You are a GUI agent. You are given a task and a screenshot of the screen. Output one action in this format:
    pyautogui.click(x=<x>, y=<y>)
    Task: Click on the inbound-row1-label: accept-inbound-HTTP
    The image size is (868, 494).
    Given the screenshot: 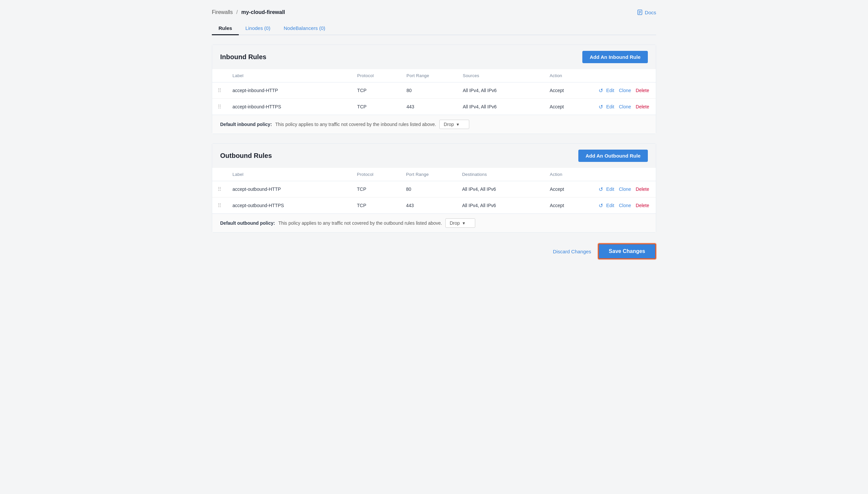 What is the action you would take?
    pyautogui.click(x=289, y=91)
    